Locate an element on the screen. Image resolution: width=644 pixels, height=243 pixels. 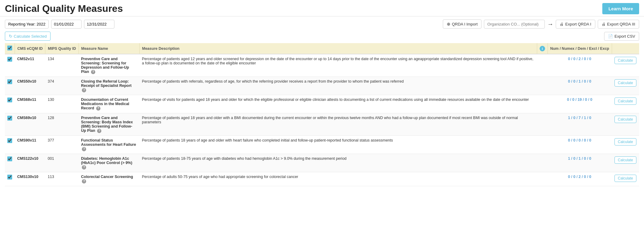
header-checkbox-col is located at coordinates (10, 49).